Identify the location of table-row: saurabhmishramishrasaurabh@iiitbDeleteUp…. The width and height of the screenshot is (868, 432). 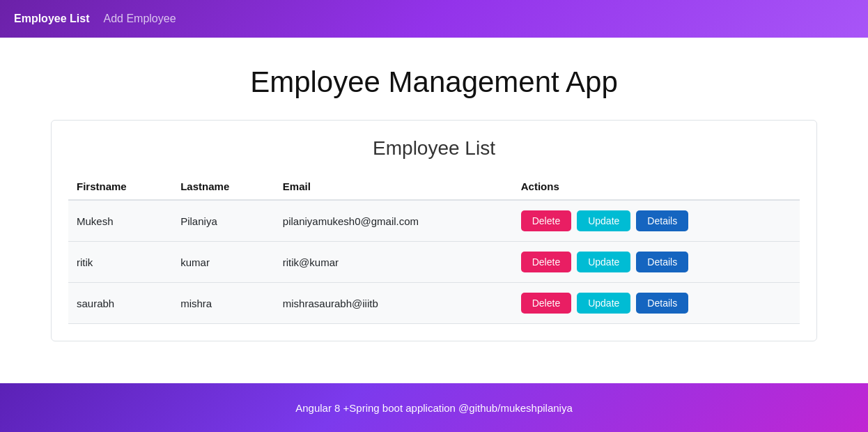
(434, 304).